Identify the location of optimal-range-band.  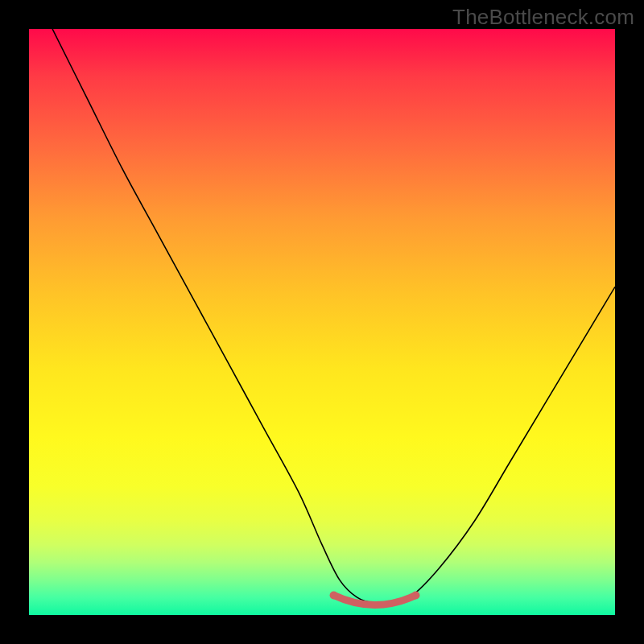
(375, 600).